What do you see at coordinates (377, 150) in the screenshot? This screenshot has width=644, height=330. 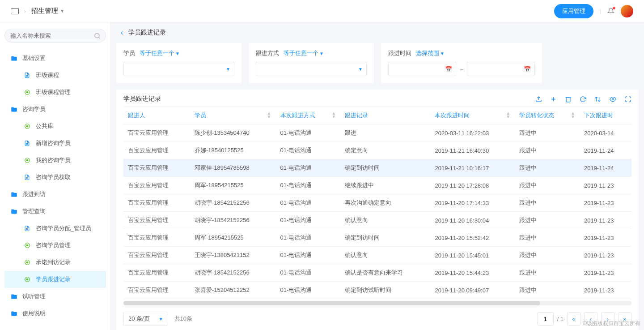 I see `table-row: 百宝云应用管理乔娜-1854012552501-电话沟通确定意向2019-11-…` at bounding box center [377, 150].